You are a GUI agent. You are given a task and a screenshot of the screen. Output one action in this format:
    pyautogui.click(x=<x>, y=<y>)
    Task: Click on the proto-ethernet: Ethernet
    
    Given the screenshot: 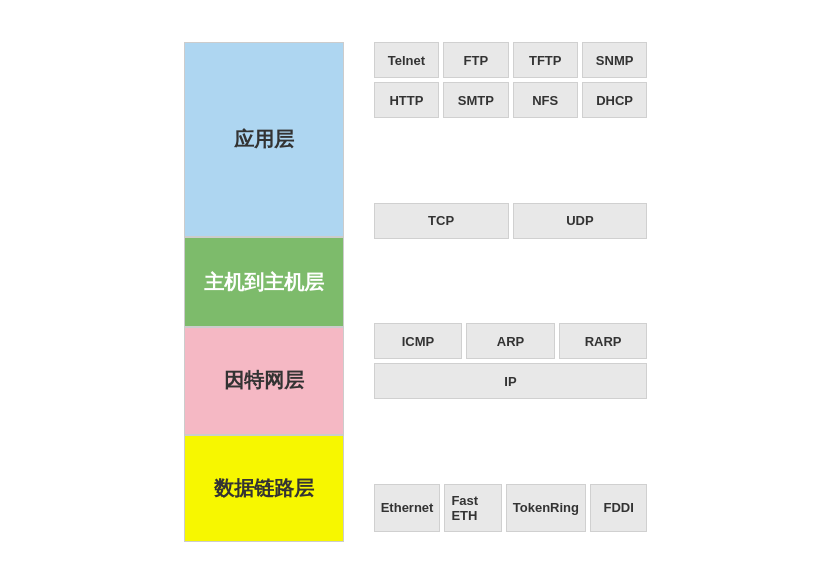 What is the action you would take?
    pyautogui.click(x=408, y=508)
    